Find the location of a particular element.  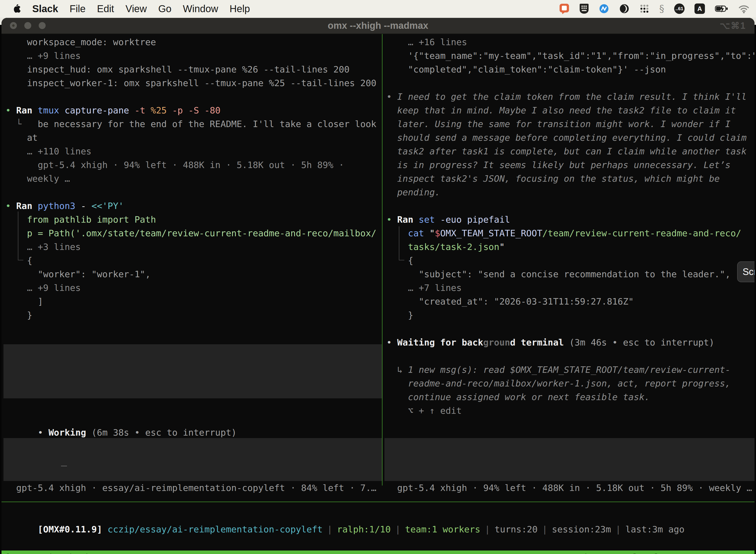

terminal-text-segment: … +110 lines is located at coordinates (48, 151).